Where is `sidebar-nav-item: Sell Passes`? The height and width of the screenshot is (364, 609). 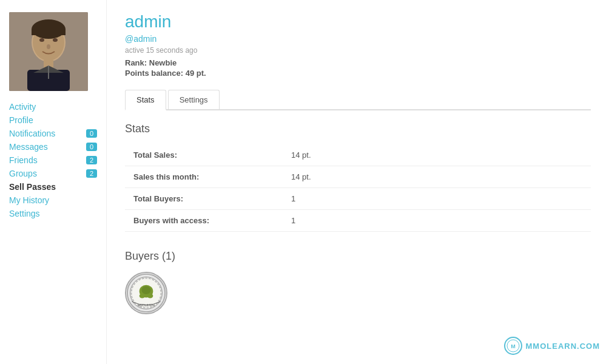 sidebar-nav-item: Sell Passes is located at coordinates (53, 187).